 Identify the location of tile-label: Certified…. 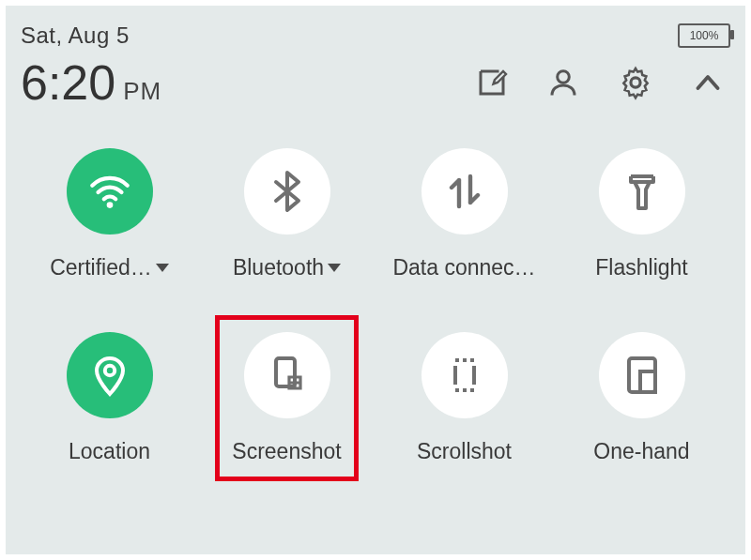
(101, 268).